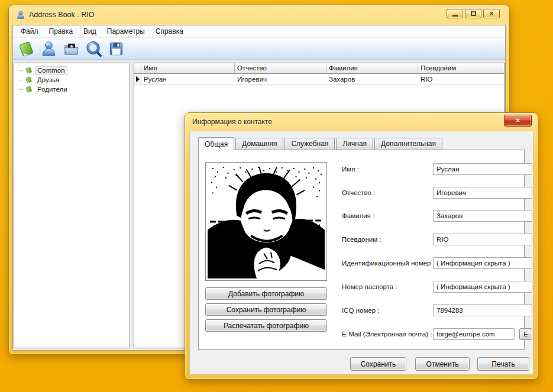 The width and height of the screenshot is (553, 392). I want to click on minimize-button, so click(455, 14).